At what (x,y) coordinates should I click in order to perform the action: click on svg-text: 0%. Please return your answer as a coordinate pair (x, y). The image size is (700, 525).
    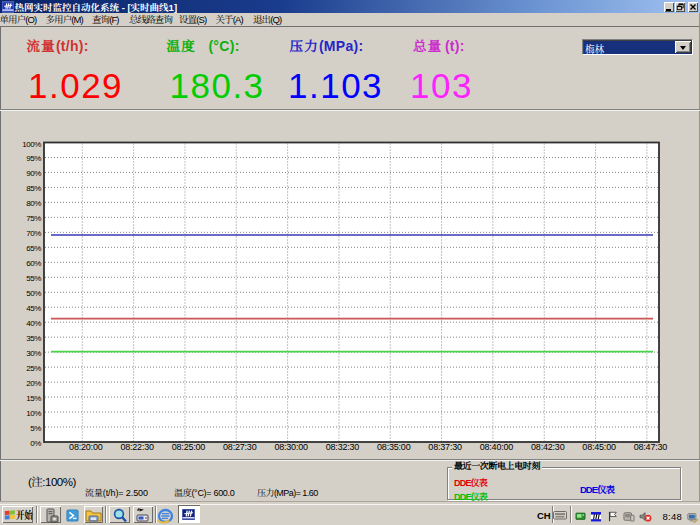
    Looking at the image, I should click on (36, 444).